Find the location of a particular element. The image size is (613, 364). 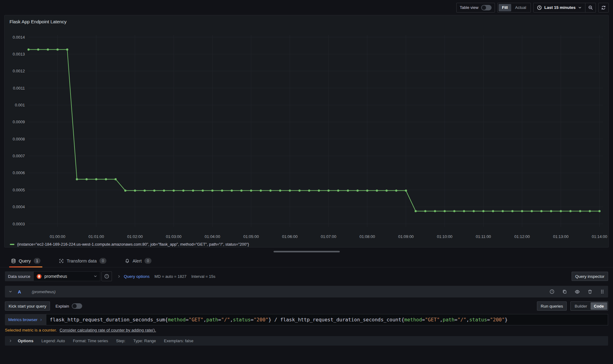

svg-text: 0.0014 is located at coordinates (19, 37).